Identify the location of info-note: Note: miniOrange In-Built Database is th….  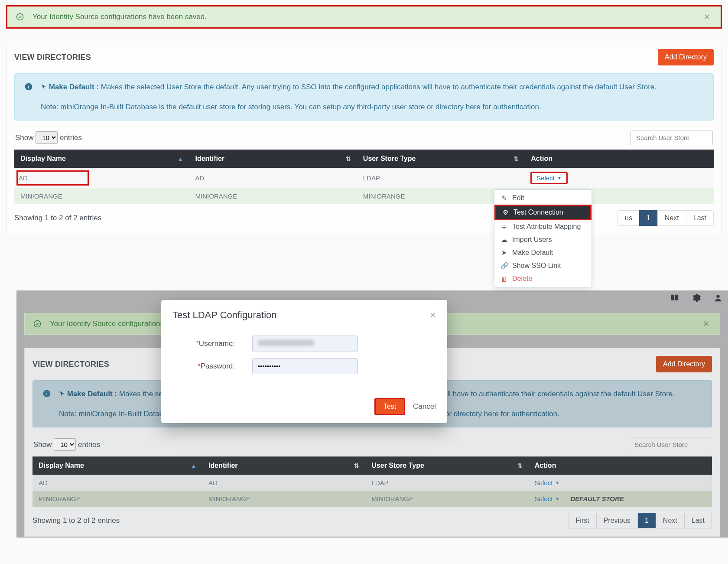
(372, 107).